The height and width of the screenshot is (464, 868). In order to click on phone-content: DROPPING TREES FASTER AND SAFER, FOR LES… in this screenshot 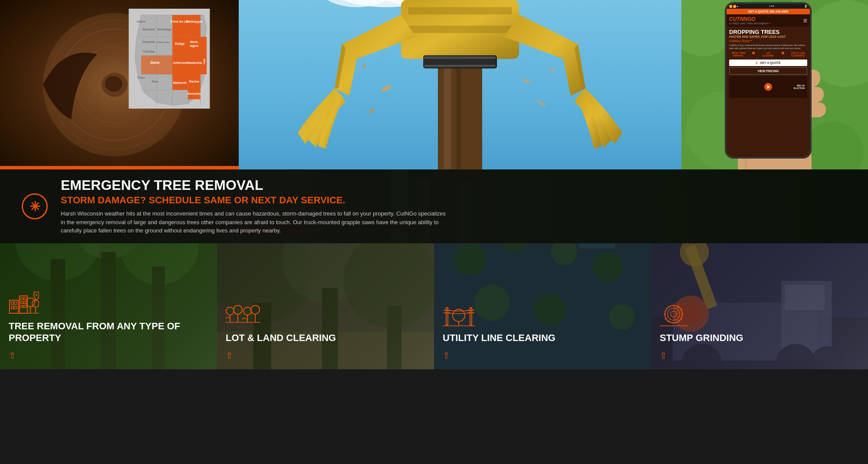, I will do `click(768, 92)`.